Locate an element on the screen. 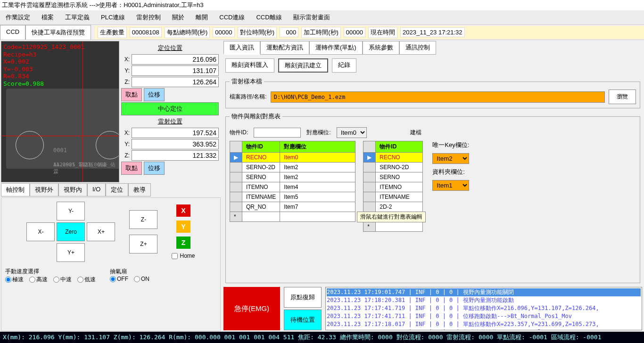 Image resolution: width=644 pixels, height=343 pixels. label-x2: X: is located at coordinates (125, 133).